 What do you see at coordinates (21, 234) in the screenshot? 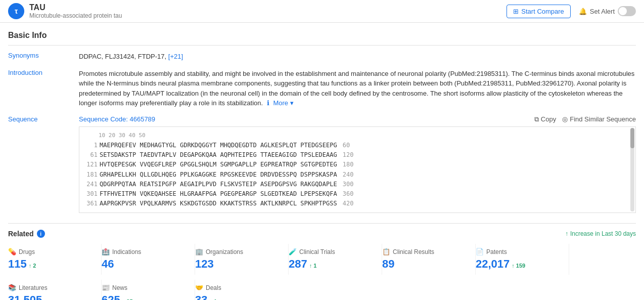
I see `related-title-text: Related` at bounding box center [21, 234].